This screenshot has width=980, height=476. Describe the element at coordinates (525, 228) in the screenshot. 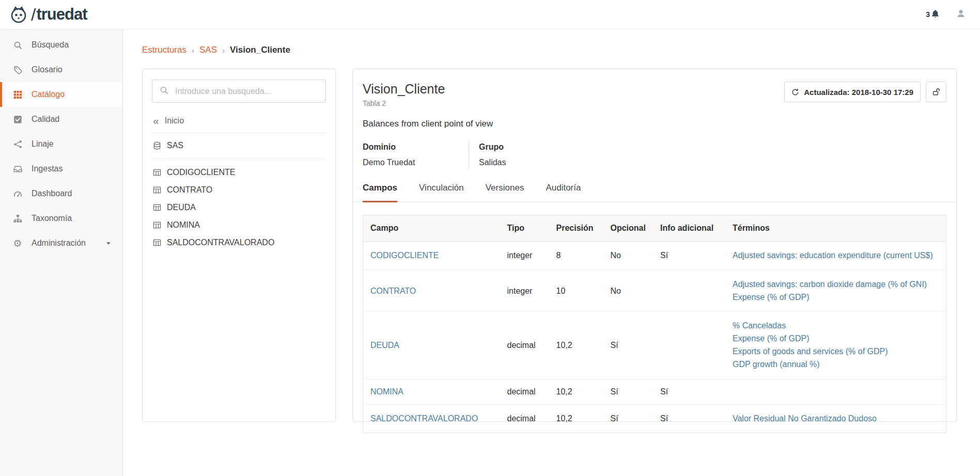

I see `column-header: Tipo` at that location.